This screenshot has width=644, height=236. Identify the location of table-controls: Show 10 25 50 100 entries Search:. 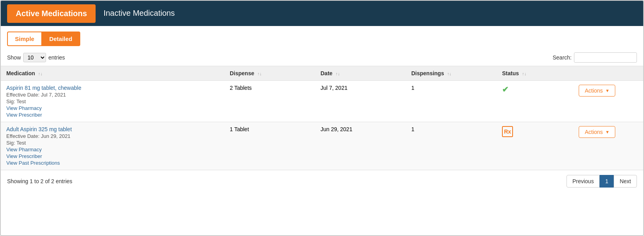
(322, 58).